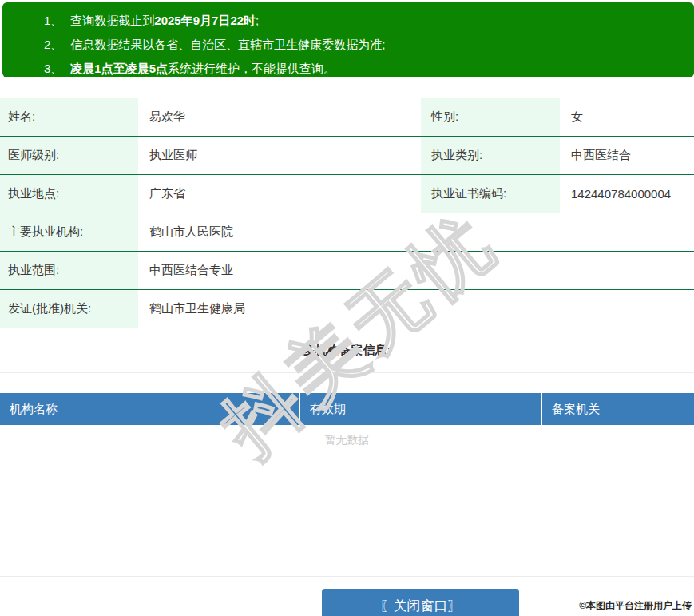 This screenshot has height=616, width=694. What do you see at coordinates (165, 21) in the screenshot?
I see `notice-text: 查询数据截止到2025年9月7日22时;` at bounding box center [165, 21].